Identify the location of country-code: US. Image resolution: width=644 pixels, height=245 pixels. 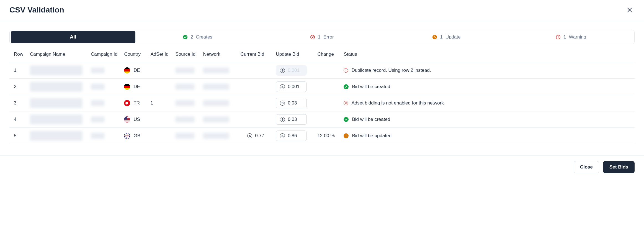
(137, 119).